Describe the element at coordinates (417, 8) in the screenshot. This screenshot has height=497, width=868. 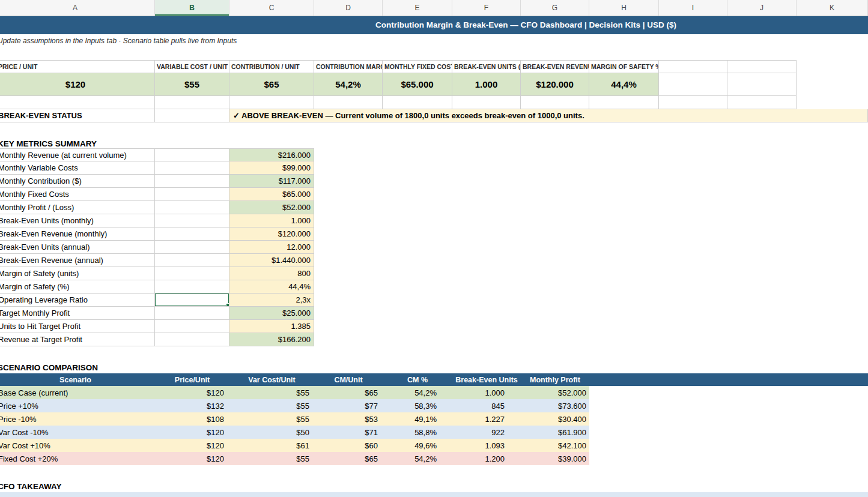
I see `column-header-e: E` at that location.